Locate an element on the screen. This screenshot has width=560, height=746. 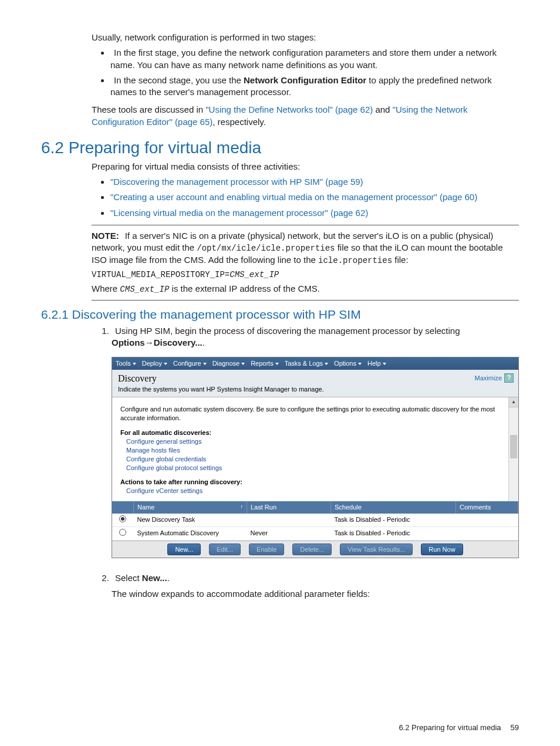
menu-options: Options is located at coordinates (348, 364).